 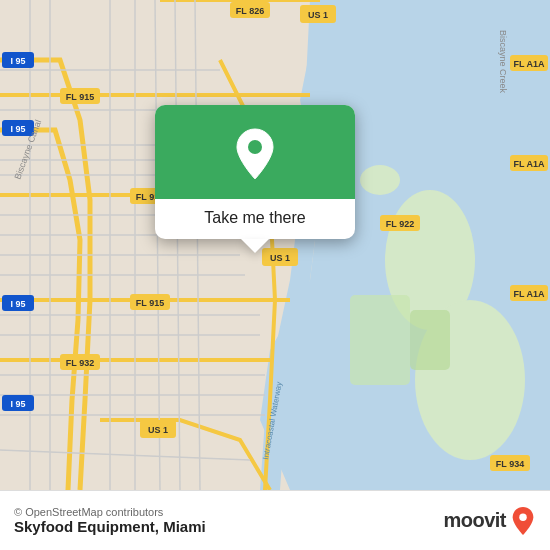 What do you see at coordinates (254, 219) in the screenshot?
I see `take-me-there-button: Take me there` at bounding box center [254, 219].